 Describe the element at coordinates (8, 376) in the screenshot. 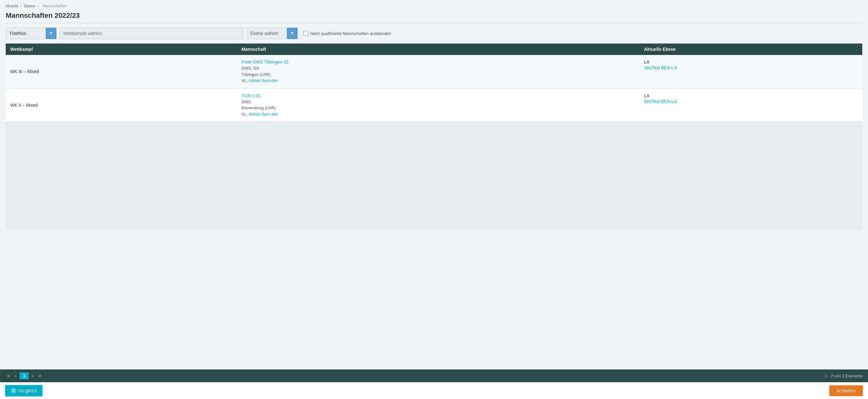

I see `pagination-first-button: «` at that location.